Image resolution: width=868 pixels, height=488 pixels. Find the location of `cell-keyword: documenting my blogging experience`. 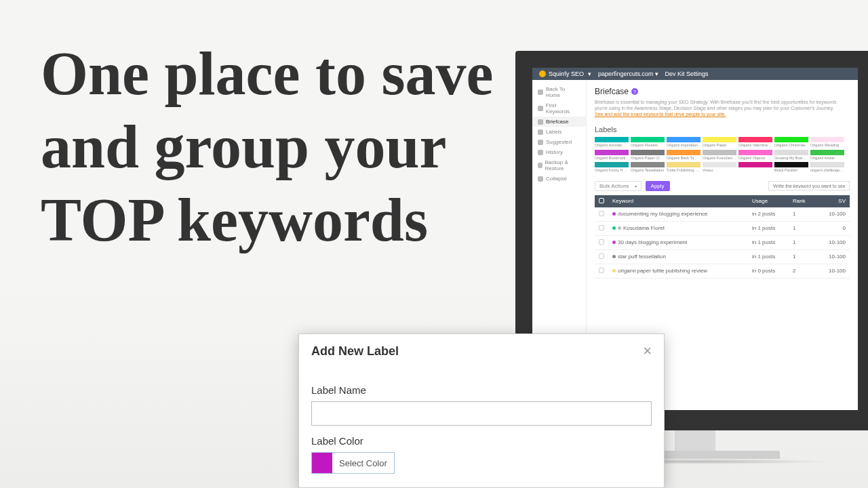

cell-keyword: documenting my blogging experience is located at coordinates (678, 214).